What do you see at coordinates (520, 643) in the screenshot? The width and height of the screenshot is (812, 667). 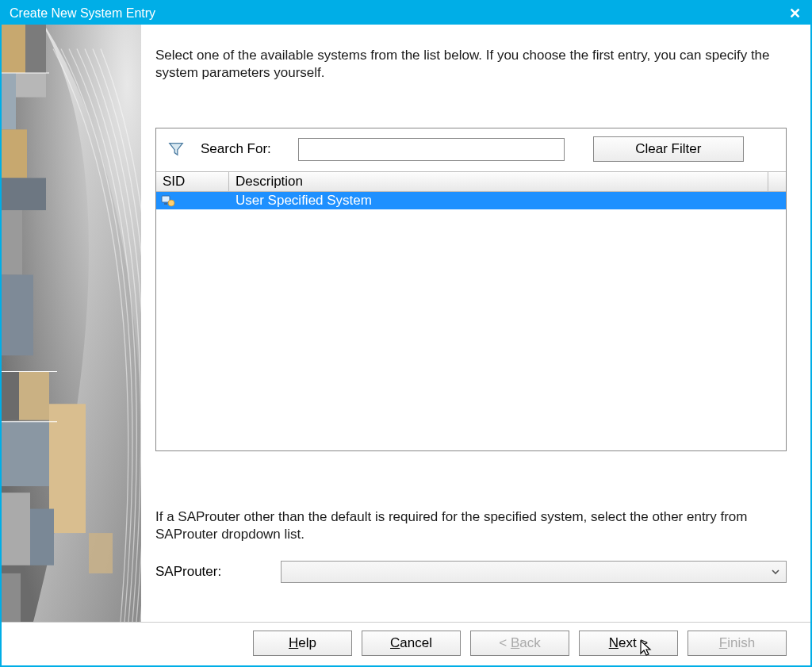 I see `back-button: < Back` at bounding box center [520, 643].